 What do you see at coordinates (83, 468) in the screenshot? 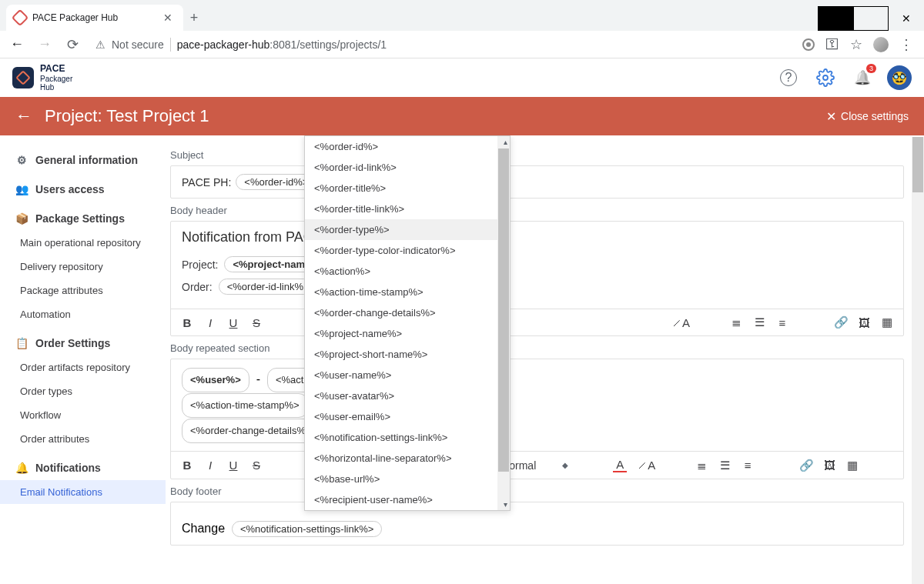
I see `sidebar-item-notifications: 🔔Notifications` at bounding box center [83, 468].